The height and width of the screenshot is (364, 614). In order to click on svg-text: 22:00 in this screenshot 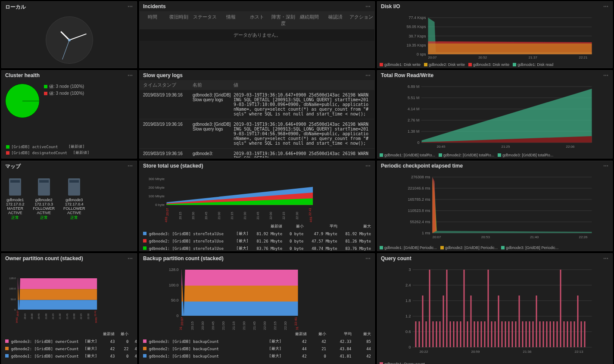, I will do `click(271, 216)`.